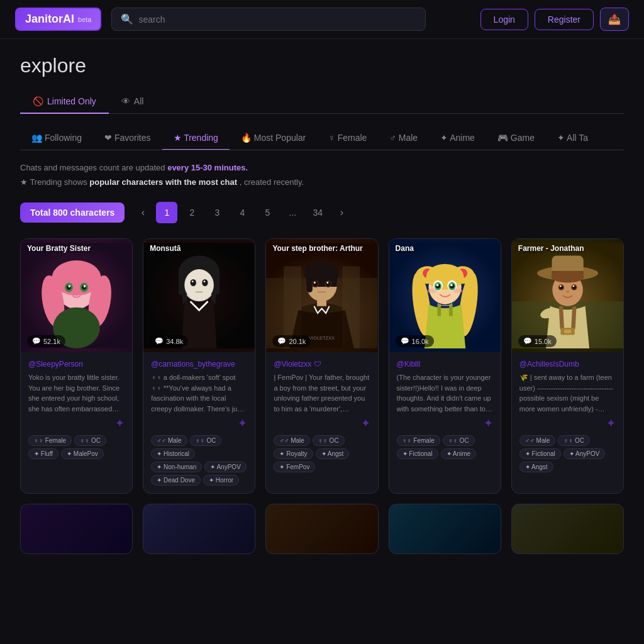  What do you see at coordinates (567, 296) in the screenshot?
I see `card-image-wrap: Farmer - Jonathan 💬 15.0k` at bounding box center [567, 296].